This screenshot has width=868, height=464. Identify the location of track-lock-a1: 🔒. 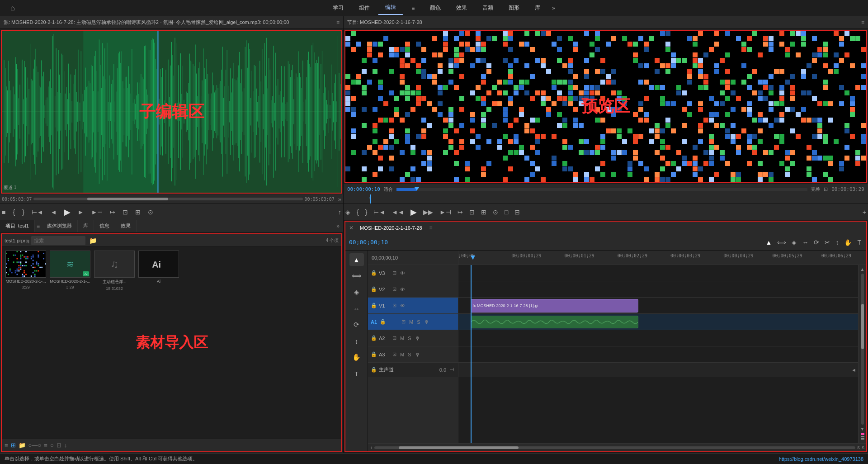
(383, 322).